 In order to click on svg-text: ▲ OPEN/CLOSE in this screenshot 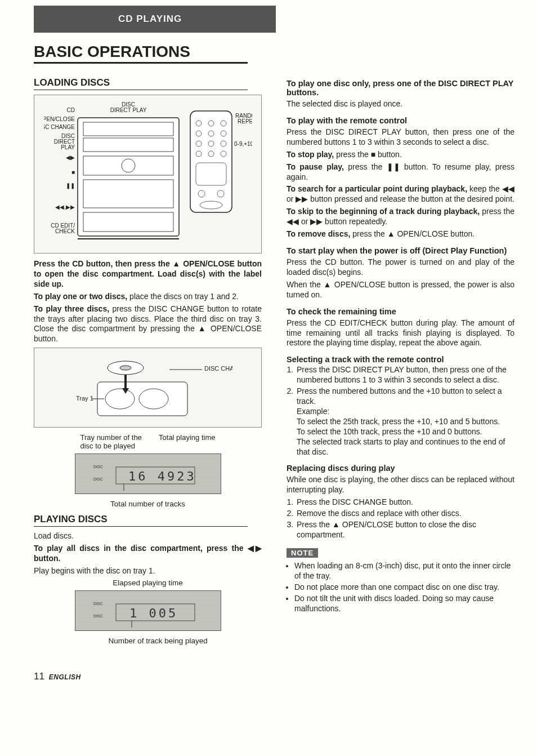, I will do `click(60, 119)`.